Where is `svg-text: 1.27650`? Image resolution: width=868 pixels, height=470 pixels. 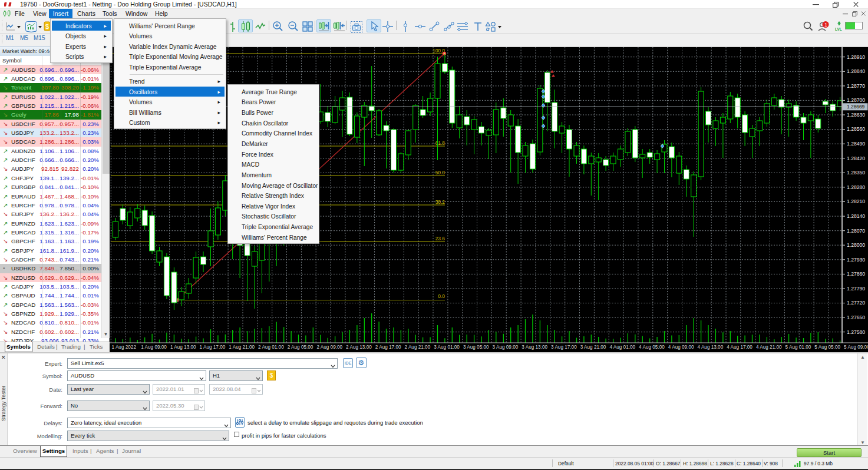 svg-text: 1.27650 is located at coordinates (856, 317).